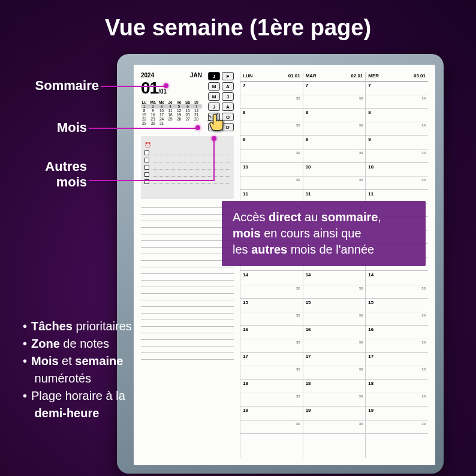 Image resolution: width=476 pixels, height=476 pixels. What do you see at coordinates (188, 102) in the screenshot?
I see `mini-cal-day-head: Sa` at bounding box center [188, 102].